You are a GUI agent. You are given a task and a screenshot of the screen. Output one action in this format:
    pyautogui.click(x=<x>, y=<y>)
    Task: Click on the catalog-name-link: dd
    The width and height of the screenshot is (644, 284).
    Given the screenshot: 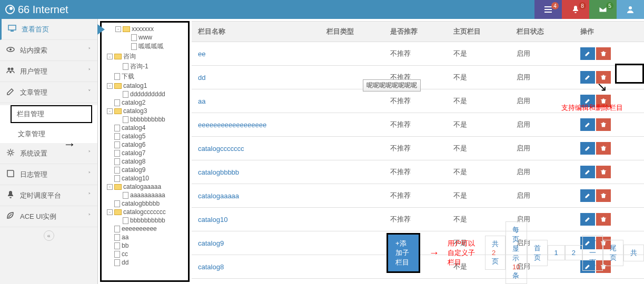 What is the action you would take?
    pyautogui.click(x=256, y=78)
    